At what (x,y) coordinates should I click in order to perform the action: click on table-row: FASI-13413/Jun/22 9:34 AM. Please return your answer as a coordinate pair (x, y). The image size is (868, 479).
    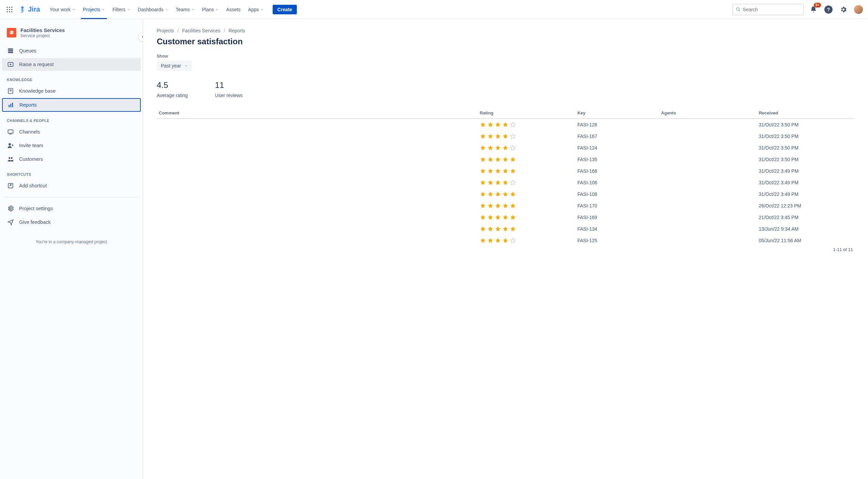
    Looking at the image, I should click on (506, 229).